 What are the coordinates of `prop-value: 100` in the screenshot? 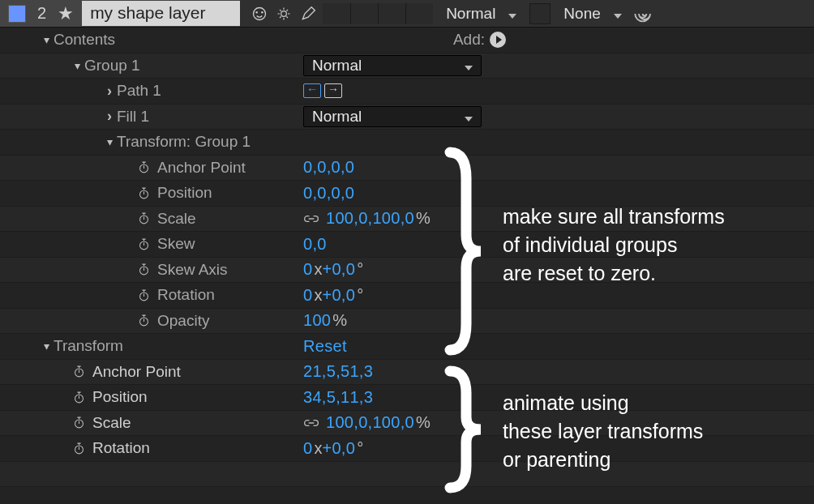 It's located at (317, 321).